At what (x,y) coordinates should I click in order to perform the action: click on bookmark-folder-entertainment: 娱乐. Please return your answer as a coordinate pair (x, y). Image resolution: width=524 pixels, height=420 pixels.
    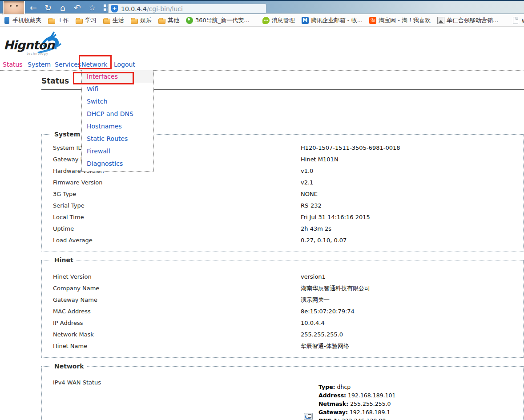
    Looking at the image, I should click on (141, 20).